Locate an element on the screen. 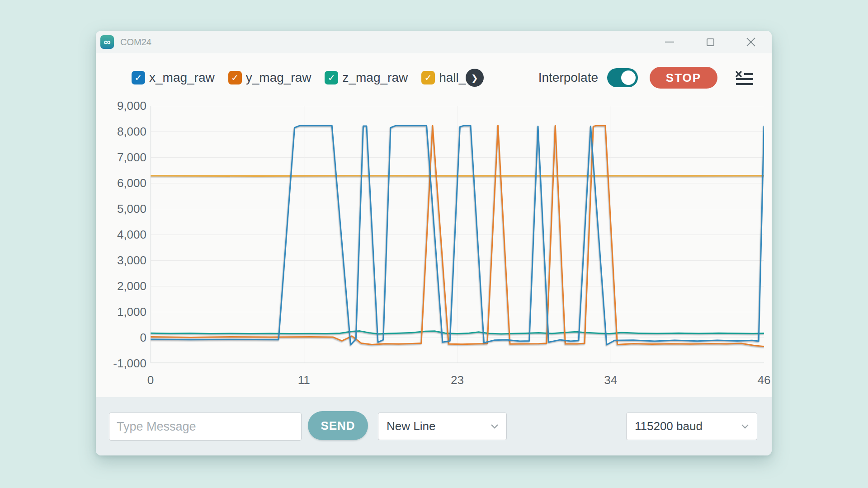 The image size is (868, 488). legend-checkbox-hall_r: ✓ is located at coordinates (428, 78).